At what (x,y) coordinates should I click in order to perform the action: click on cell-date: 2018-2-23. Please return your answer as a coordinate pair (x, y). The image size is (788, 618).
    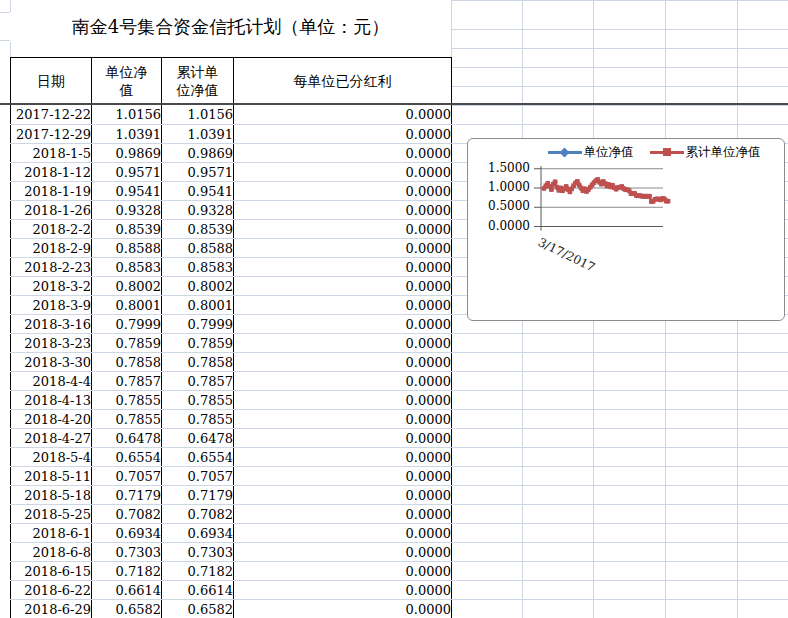
    Looking at the image, I should click on (52, 268).